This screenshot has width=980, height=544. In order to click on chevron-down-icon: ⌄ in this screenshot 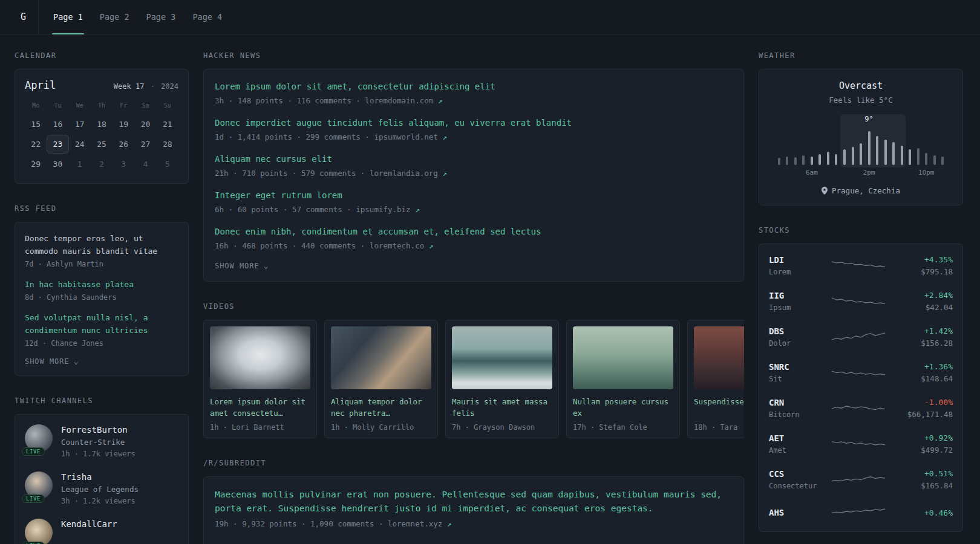, I will do `click(266, 266)`.